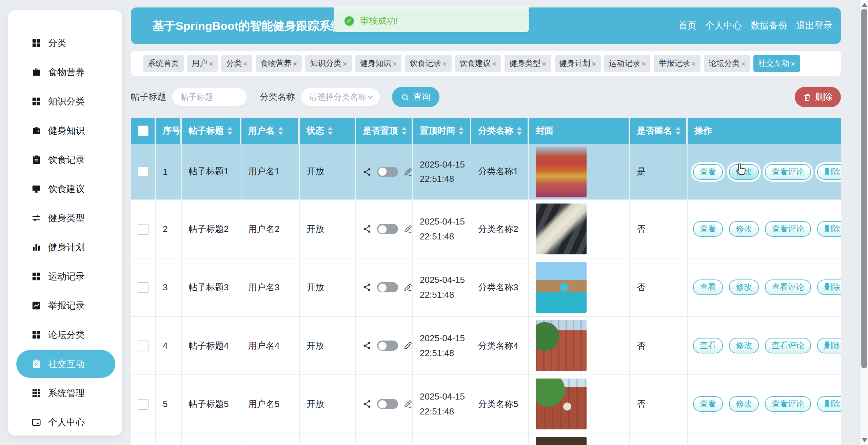 The width and height of the screenshot is (868, 445). Describe the element at coordinates (66, 364) in the screenshot. I see `sidebar-item-12: 社交互动` at that location.